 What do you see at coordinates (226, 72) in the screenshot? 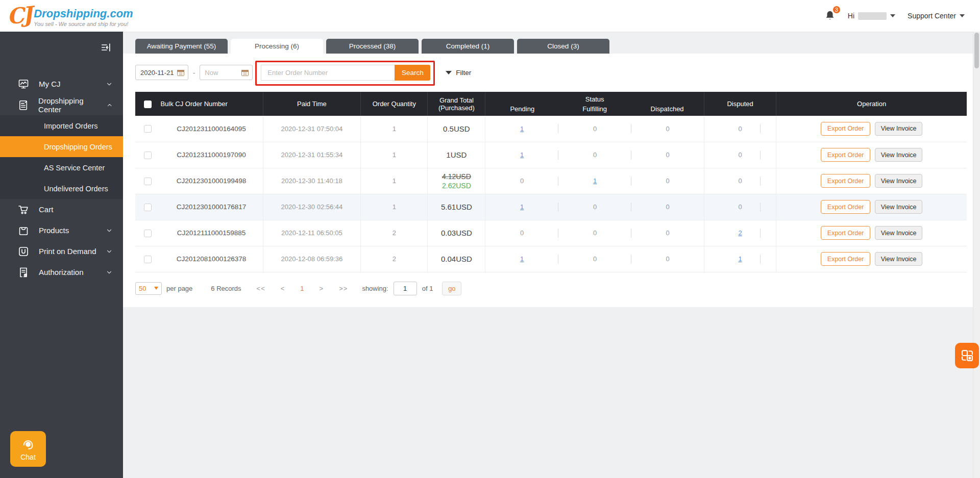
I see `date-to-input: Now` at bounding box center [226, 72].